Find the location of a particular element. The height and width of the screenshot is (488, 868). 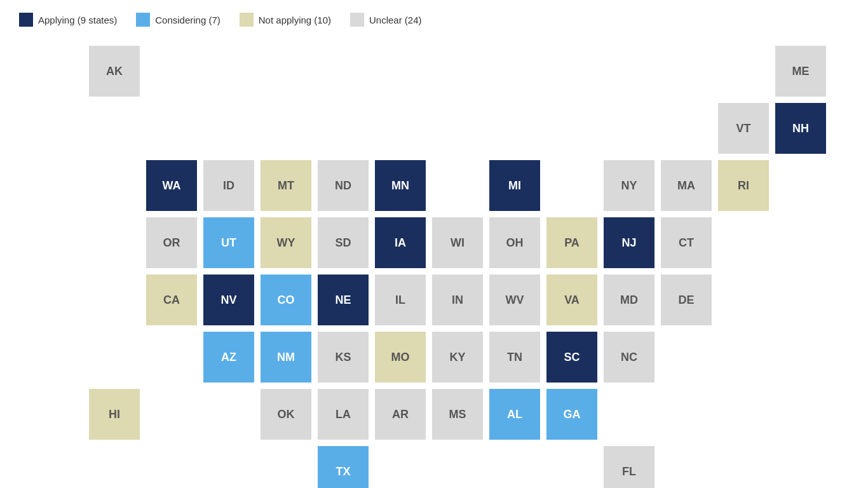

legend-item: Applying (9 states) is located at coordinates (68, 20).